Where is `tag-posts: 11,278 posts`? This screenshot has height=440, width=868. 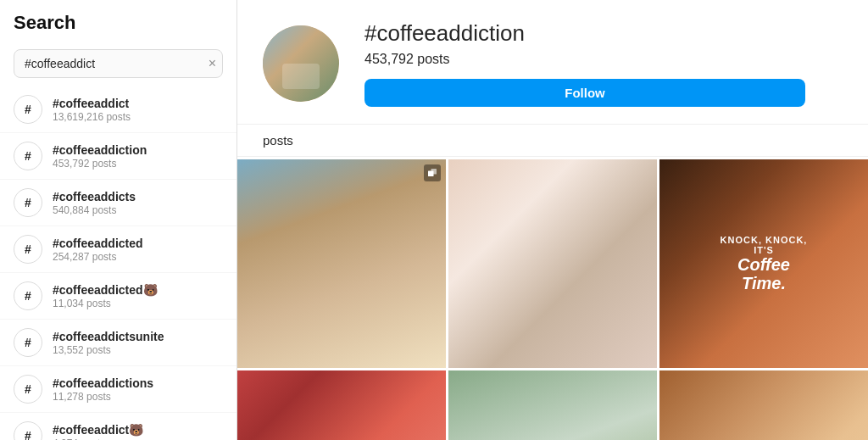 tag-posts: 11,278 posts is located at coordinates (103, 397).